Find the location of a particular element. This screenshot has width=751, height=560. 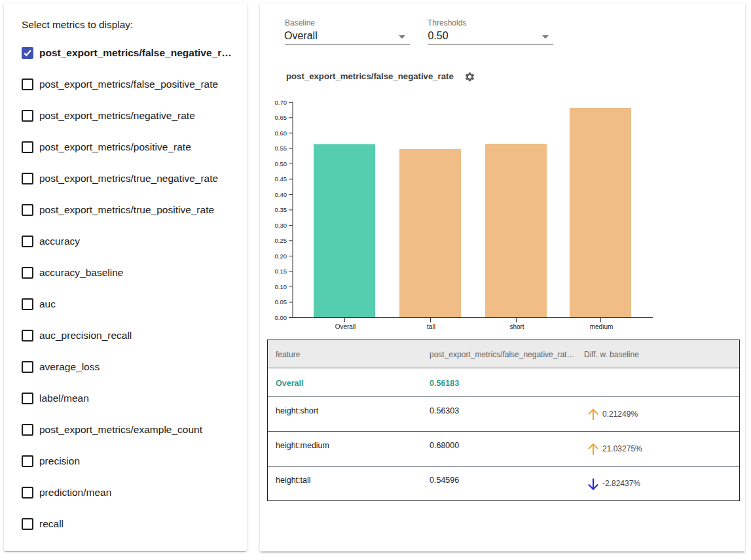

svg-text: 0.70 is located at coordinates (282, 102).